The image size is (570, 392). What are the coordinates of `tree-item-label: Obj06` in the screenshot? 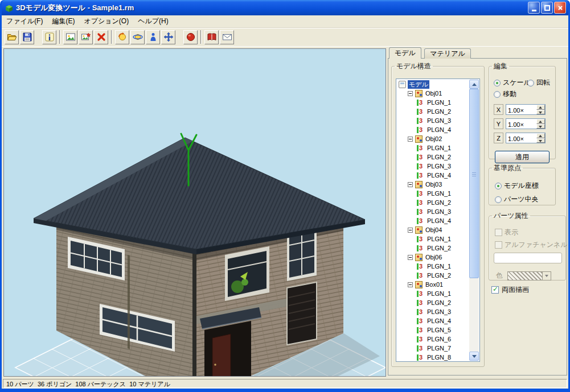 It's located at (434, 257).